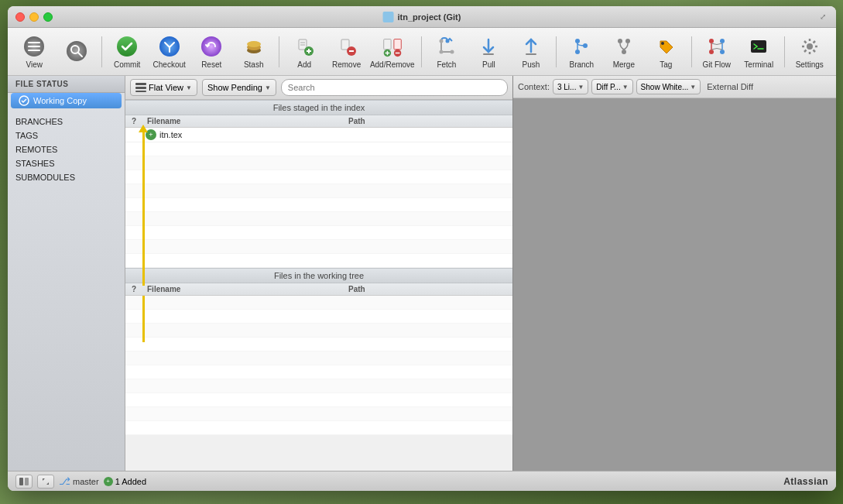 The image size is (843, 504). Describe the element at coordinates (67, 122) in the screenshot. I see `sidebar-item-branches: BRANCHES` at that location.